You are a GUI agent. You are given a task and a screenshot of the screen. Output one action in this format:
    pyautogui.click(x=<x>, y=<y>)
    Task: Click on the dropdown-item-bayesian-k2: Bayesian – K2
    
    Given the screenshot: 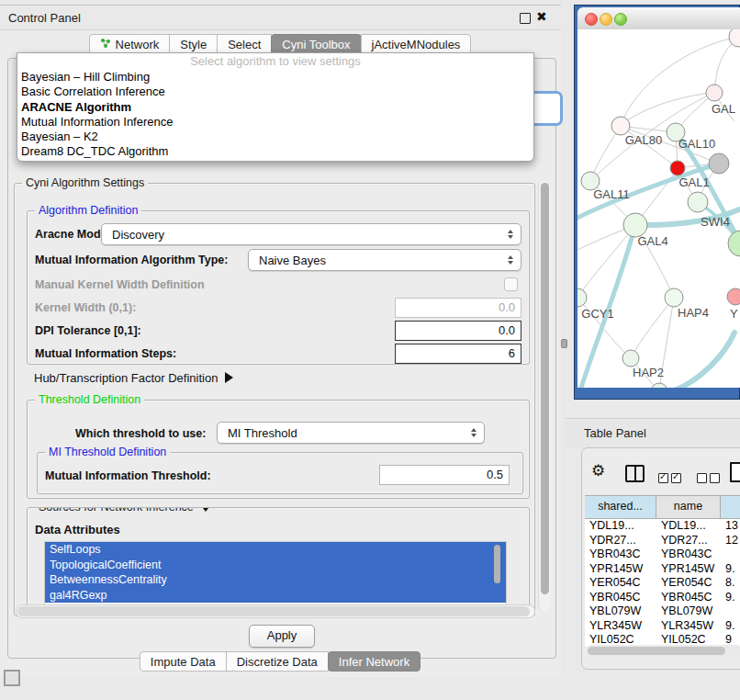 What is the action you would take?
    pyautogui.click(x=275, y=137)
    